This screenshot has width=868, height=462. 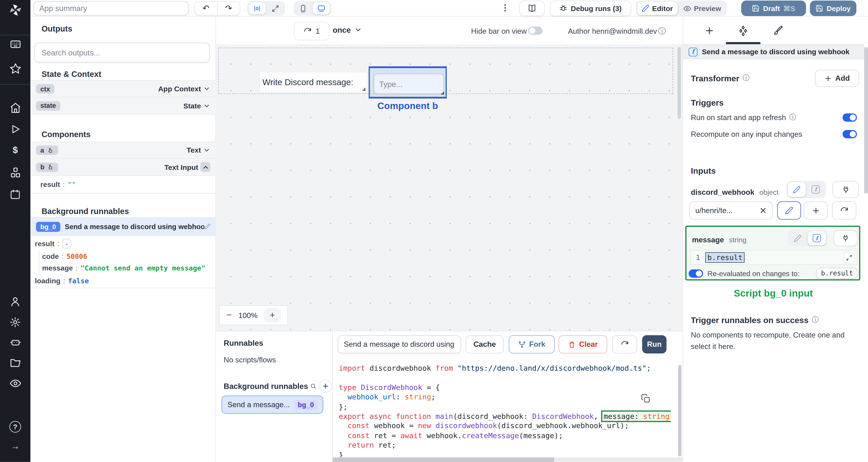 I want to click on frequency-dropdown: once, so click(x=347, y=30).